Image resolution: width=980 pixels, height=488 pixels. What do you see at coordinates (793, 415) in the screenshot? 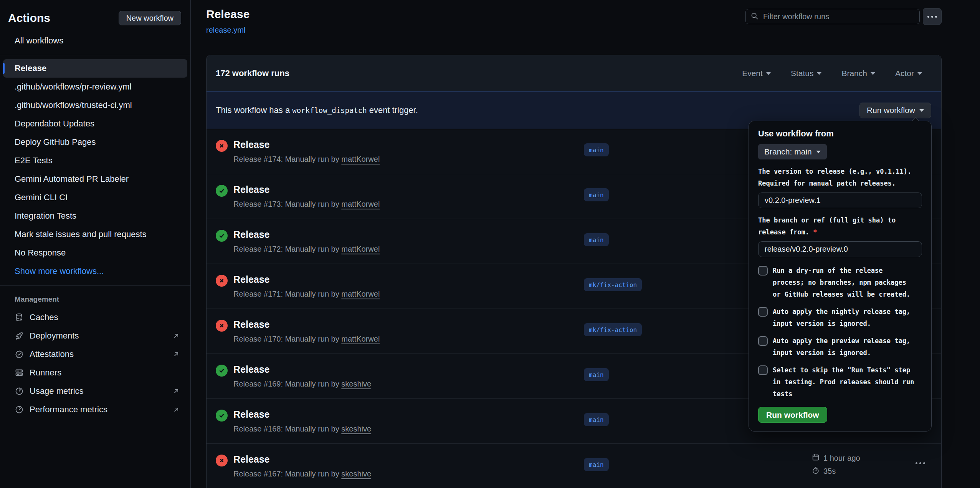
I see `run-workflow-submit-button: Run workflow` at bounding box center [793, 415].